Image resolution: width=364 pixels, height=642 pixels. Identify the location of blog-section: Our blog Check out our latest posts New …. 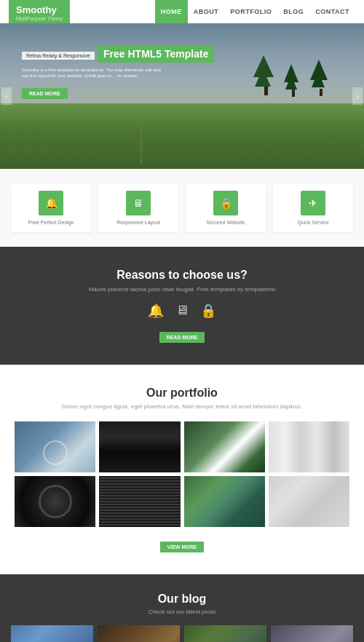
(182, 609).